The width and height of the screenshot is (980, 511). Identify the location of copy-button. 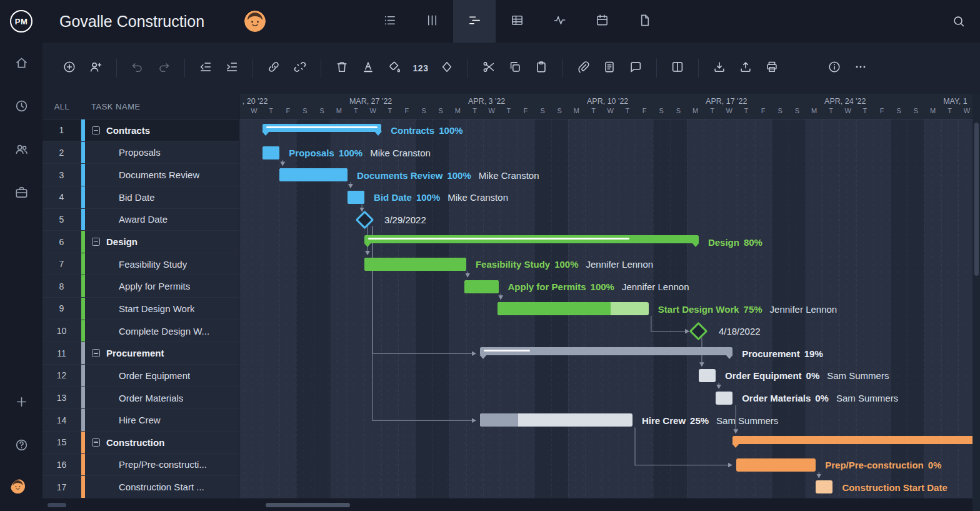
(515, 68).